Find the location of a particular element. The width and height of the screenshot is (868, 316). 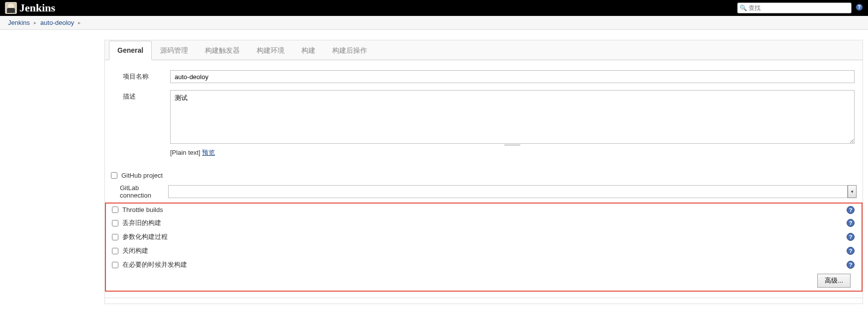

concurrent-row: 在必要的时候并发构建 ? is located at coordinates (483, 265).